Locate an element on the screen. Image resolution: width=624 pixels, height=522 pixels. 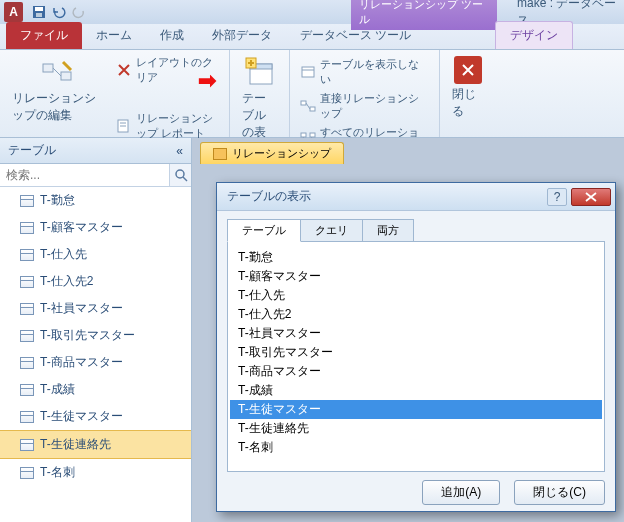
ribbon-tabs: ファイル ホーム 作成 外部データ データベース ツール デザイン is located at coordinates (312, 37).